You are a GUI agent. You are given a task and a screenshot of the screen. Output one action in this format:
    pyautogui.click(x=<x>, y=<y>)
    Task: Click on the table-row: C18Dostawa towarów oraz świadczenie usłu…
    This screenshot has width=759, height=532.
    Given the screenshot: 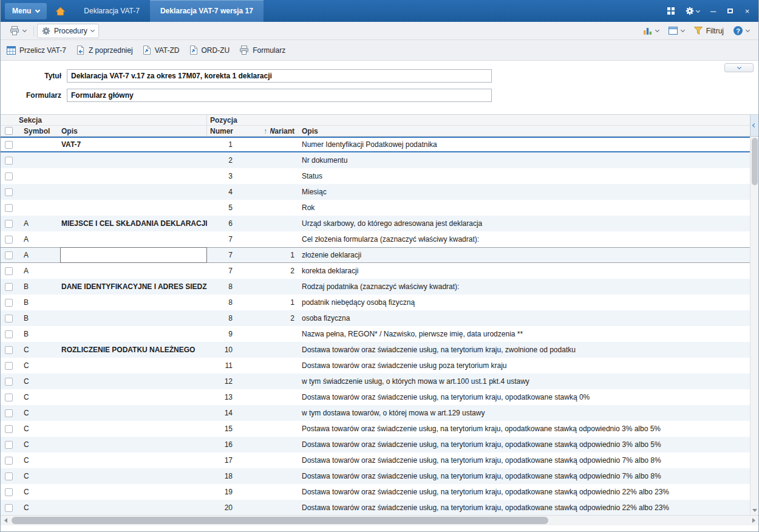 What is the action you would take?
    pyautogui.click(x=375, y=476)
    